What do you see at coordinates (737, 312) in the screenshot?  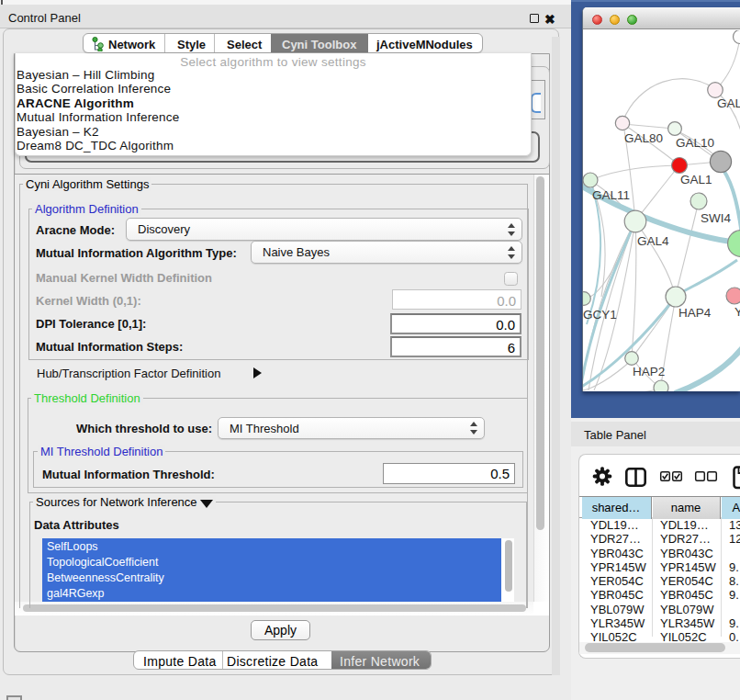 I see `svg-text: Y` at bounding box center [737, 312].